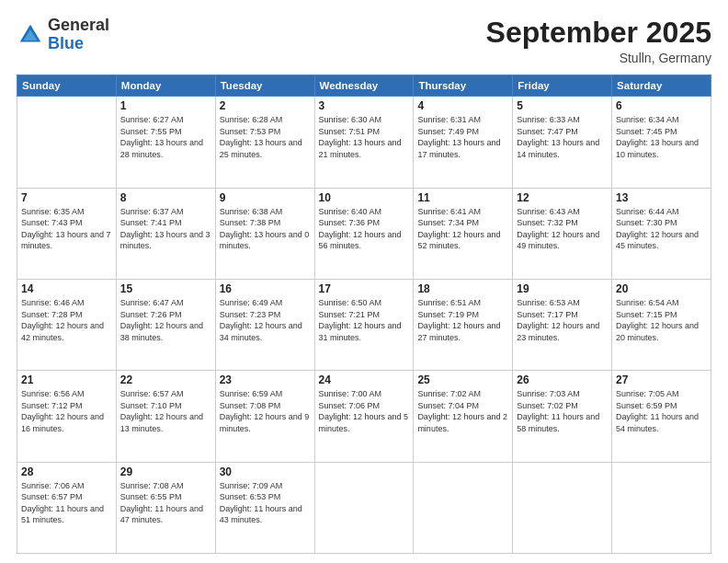  Describe the element at coordinates (265, 380) in the screenshot. I see `day-number: 23` at that location.